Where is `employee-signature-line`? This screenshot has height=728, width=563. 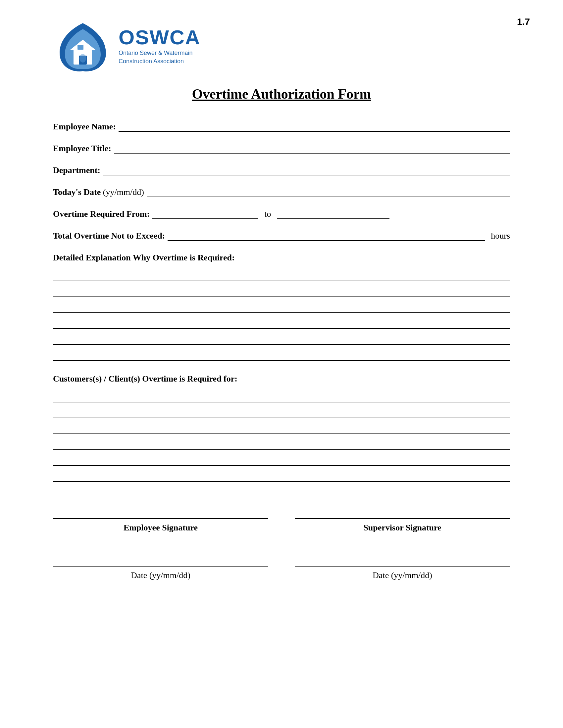 employee-signature-line is located at coordinates (161, 514).